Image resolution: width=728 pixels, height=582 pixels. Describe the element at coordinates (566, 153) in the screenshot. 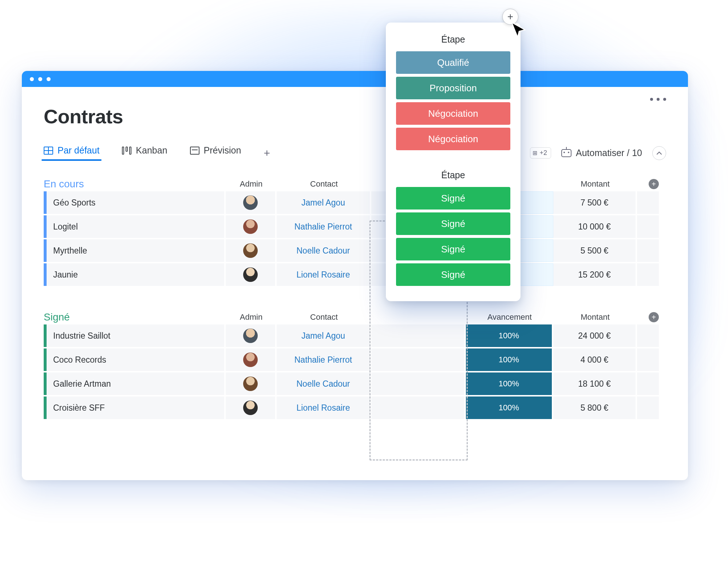

I see `robot-icon` at that location.